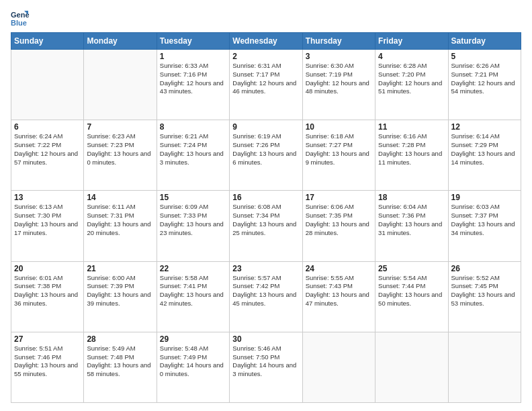  What do you see at coordinates (484, 85) in the screenshot?
I see `calendar-cell: 5Sunrise: 6:26 AM Sunset: 7:21 PM Daylig…` at bounding box center [484, 85].